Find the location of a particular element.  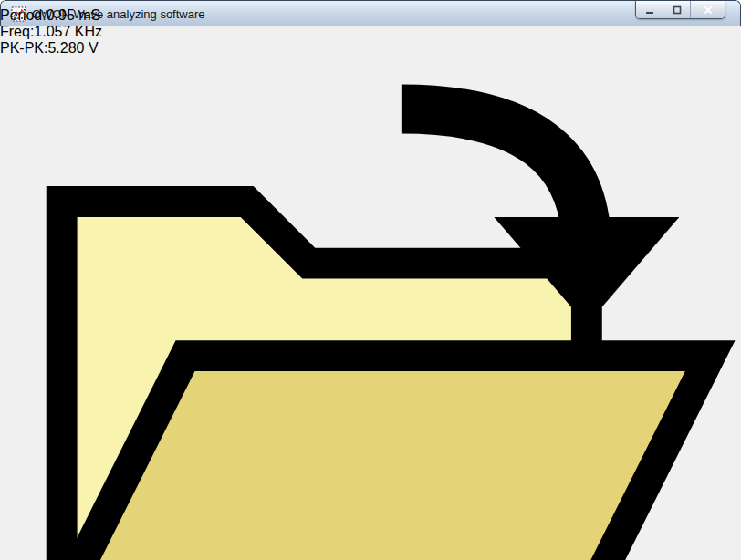

measurement-rows: Period:0.95 mSFreq:1.057 KHzPK-PK:5.280 … is located at coordinates (370, 37).